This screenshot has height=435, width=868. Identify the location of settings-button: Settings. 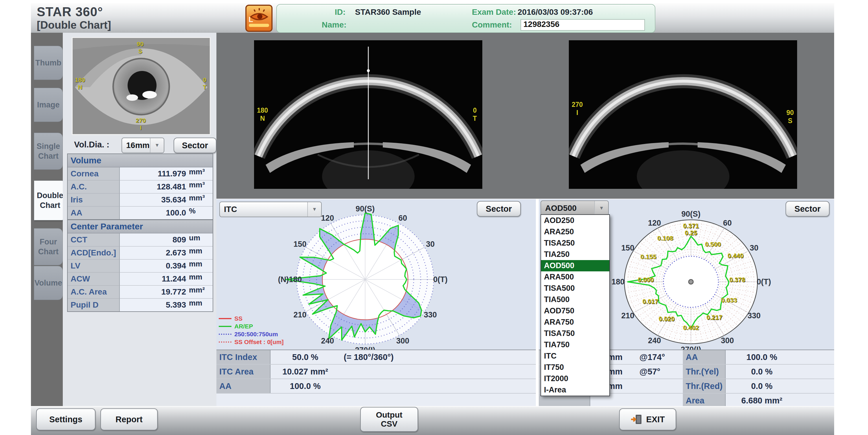
(66, 419).